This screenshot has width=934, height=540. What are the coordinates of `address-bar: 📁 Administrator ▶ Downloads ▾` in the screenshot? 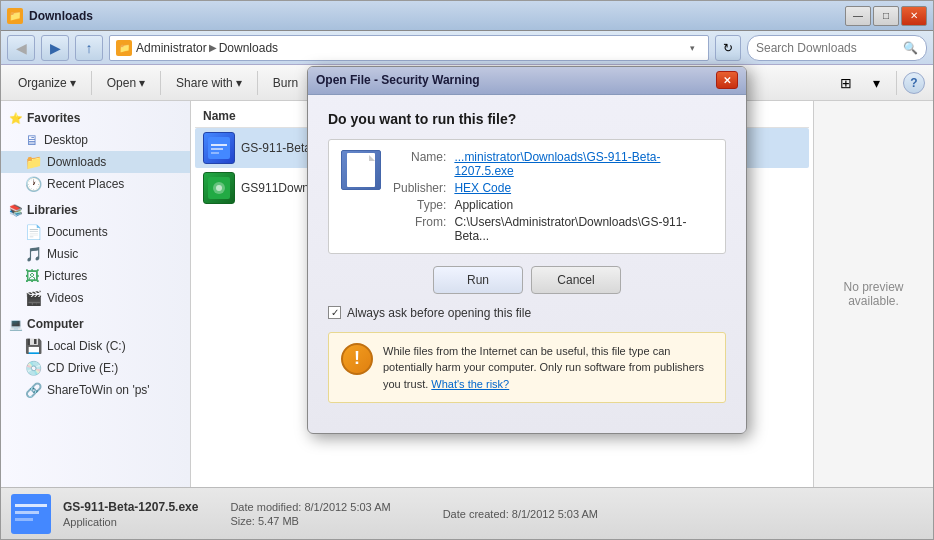 It's located at (409, 48).